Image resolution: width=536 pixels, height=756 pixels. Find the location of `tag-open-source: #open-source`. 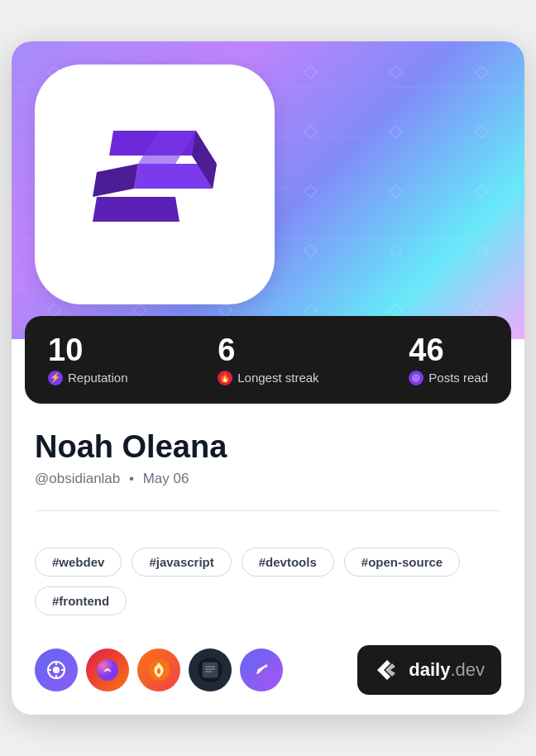

tag-open-source: #open-source is located at coordinates (402, 562).